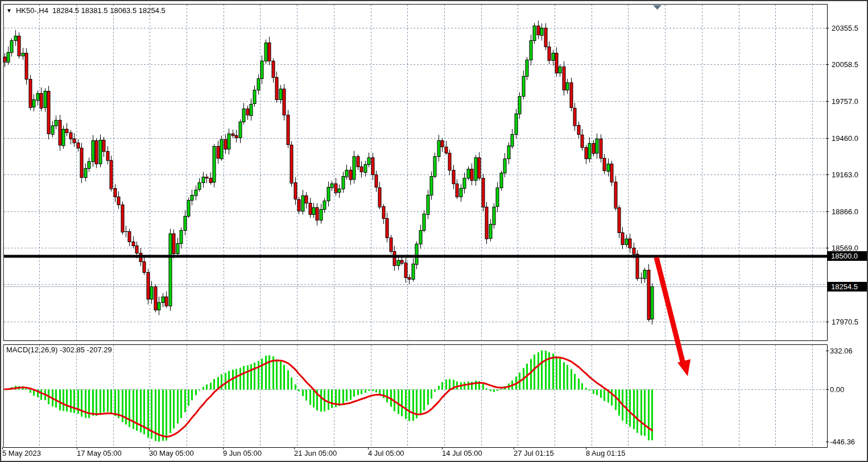 This screenshot has height=462, width=868. I want to click on chart-title: ▼ HK50-,H4 18284.5 18381.5 18063.5 18254…, so click(86, 10).